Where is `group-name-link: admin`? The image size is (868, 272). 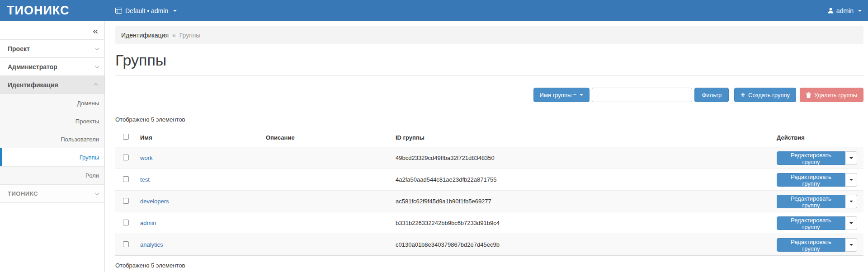 group-name-link: admin is located at coordinates (148, 223).